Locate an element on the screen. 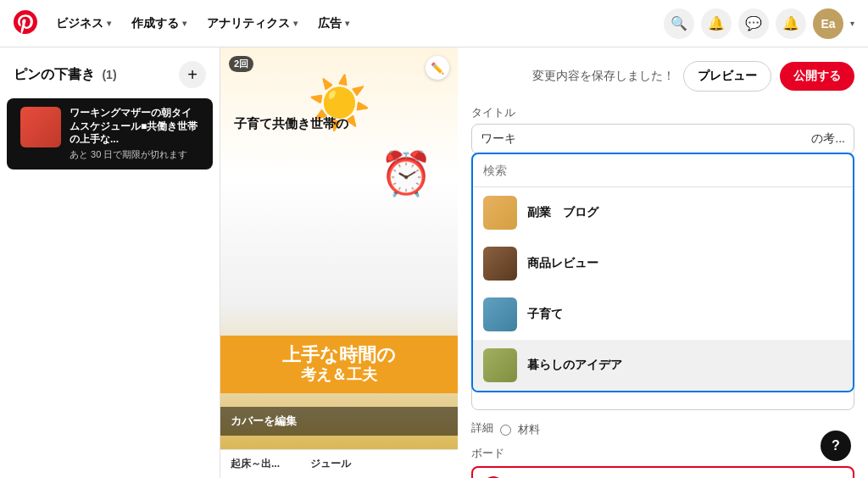 Image resolution: width=868 pixels, height=478 pixels. main-nav: ビジネス ▾ 作成する ▾ アナリティクス ▾ 広告 ▾ is located at coordinates (356, 24).